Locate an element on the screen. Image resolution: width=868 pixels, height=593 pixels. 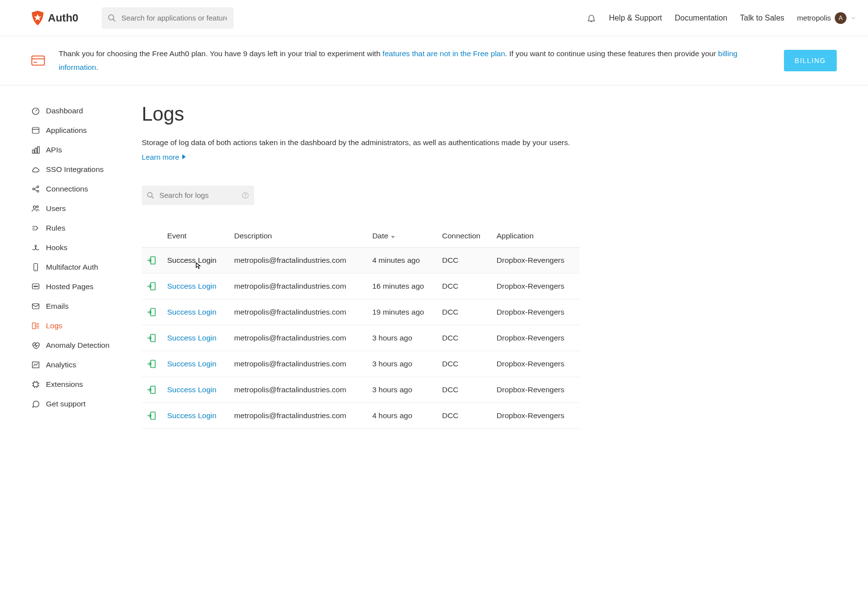
sidebar-item-hooks: Hooks is located at coordinates (87, 248).